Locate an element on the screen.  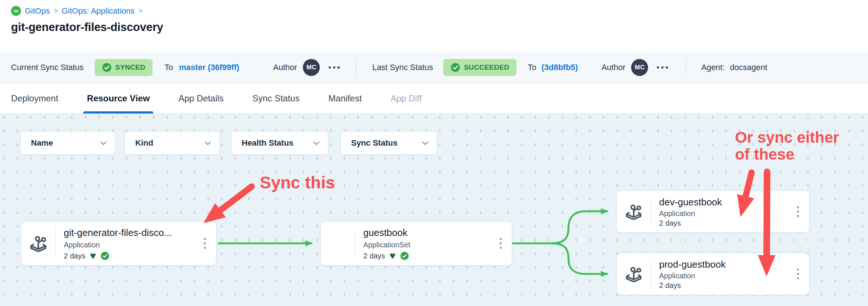
last-sync-status-text: SUCCEEDED is located at coordinates (486, 67).